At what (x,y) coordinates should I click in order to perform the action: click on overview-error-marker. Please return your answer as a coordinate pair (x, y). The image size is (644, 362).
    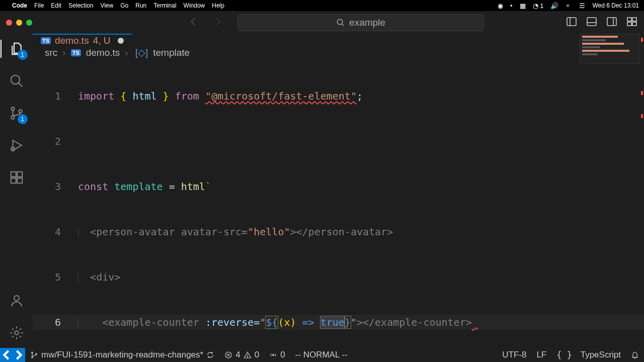
    Looking at the image, I should click on (642, 40).